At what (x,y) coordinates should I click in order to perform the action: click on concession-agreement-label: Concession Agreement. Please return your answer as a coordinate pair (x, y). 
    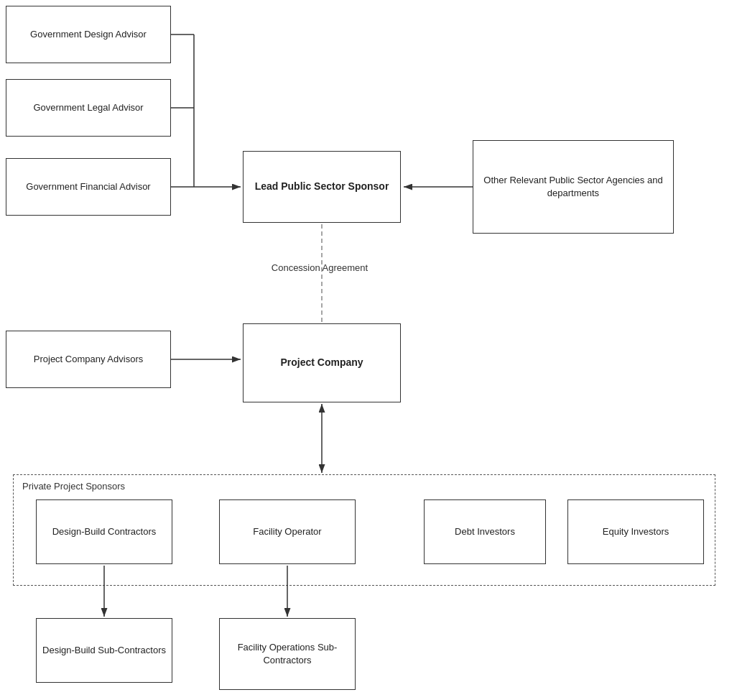
    Looking at the image, I should click on (320, 267).